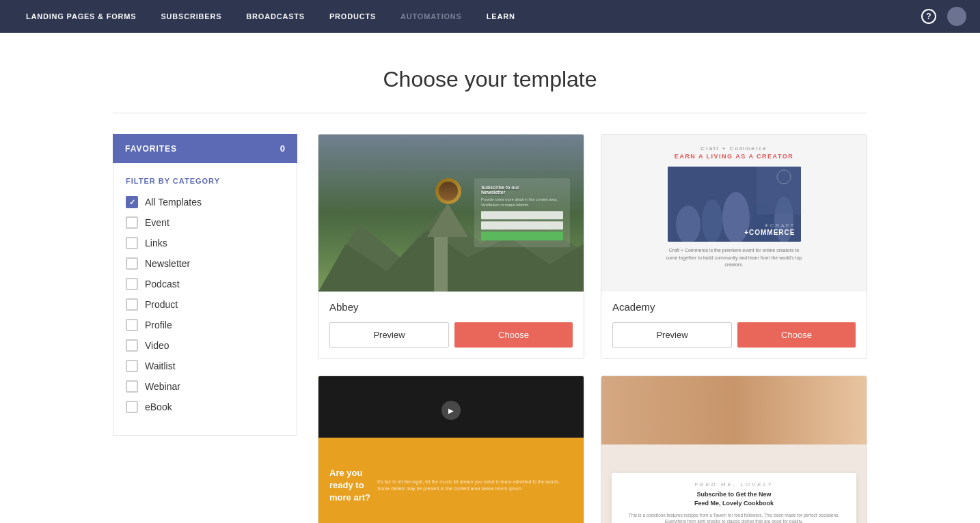 This screenshot has width=980, height=523. I want to click on checkbox-video, so click(132, 345).